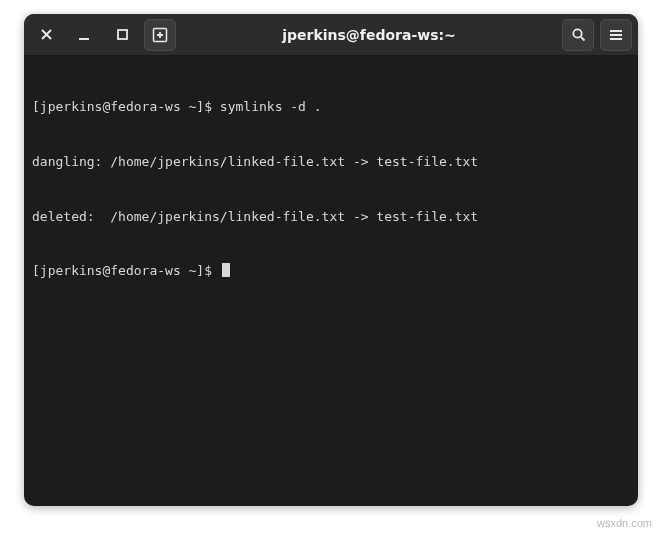 The width and height of the screenshot is (658, 533). I want to click on terminal-line: dangling: /home/jperkins/linked-file.txt…, so click(331, 162).